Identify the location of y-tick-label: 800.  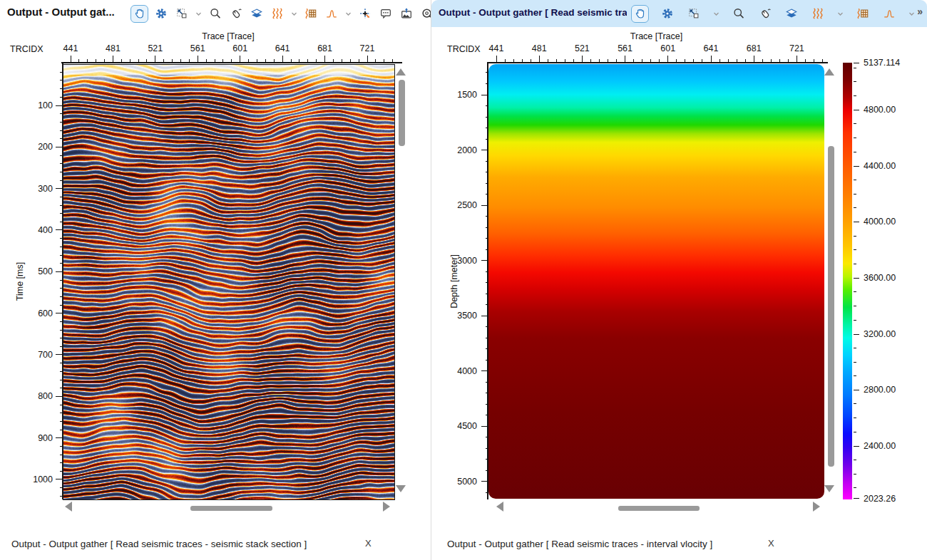
(32, 396).